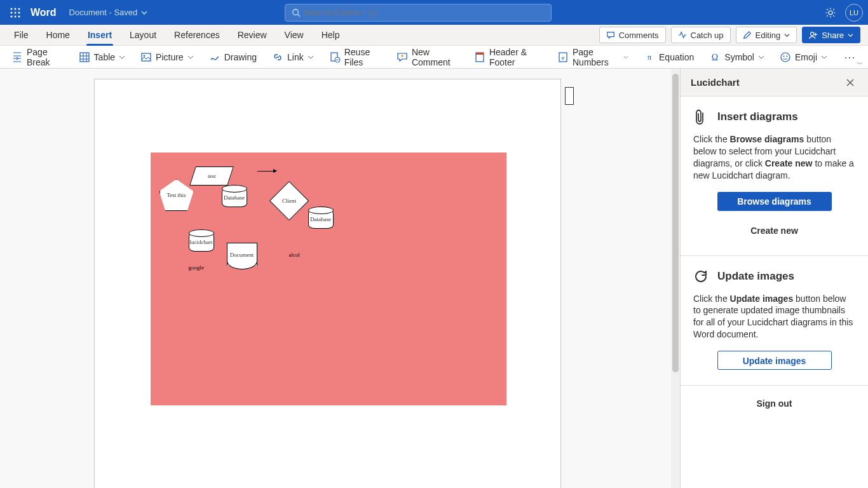 Image resolution: width=868 pixels, height=488 pixels. Describe the element at coordinates (707, 36) in the screenshot. I see `catchup-label: Catch up` at that location.